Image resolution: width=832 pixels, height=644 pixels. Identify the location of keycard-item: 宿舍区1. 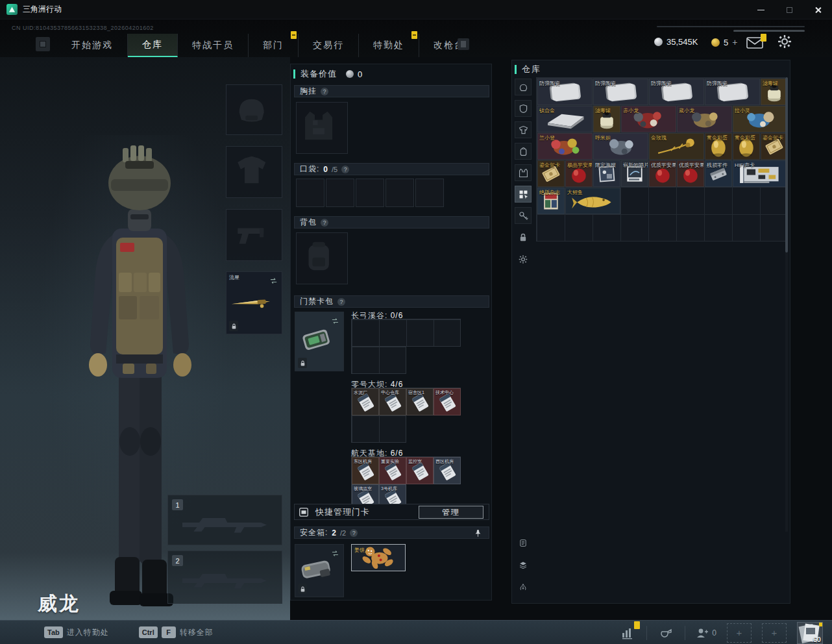
(420, 402).